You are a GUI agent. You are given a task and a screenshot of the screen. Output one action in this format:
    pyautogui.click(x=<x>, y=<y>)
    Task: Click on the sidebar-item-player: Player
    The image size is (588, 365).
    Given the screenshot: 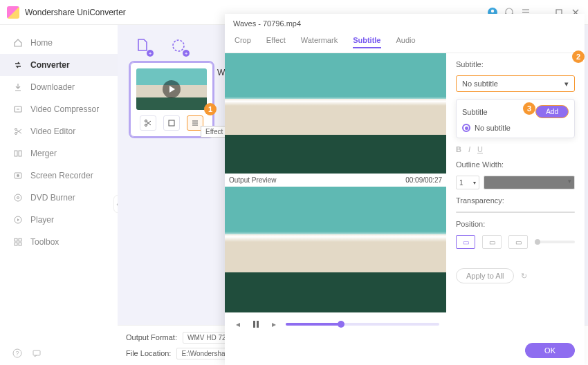 What is the action you would take?
    pyautogui.click(x=59, y=220)
    